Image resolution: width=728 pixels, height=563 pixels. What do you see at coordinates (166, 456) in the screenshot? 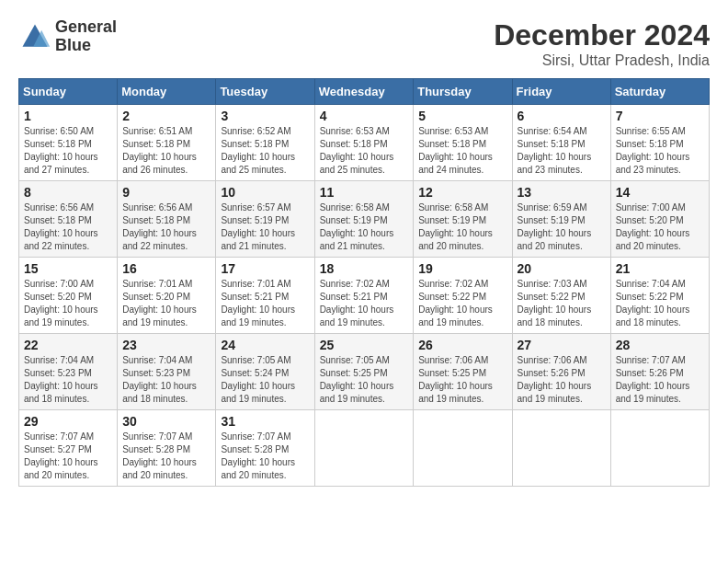
I see `day-info: Sunrise: 7:07 AM Sunset: 5:28 PM Dayligh…` at bounding box center [166, 456].